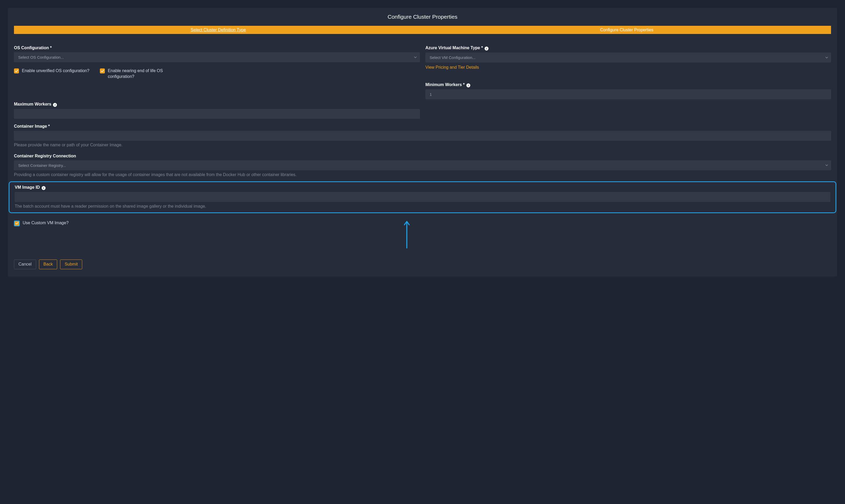 This screenshot has width=845, height=504. Describe the element at coordinates (71, 264) in the screenshot. I see `submit-button: Submit` at that location.